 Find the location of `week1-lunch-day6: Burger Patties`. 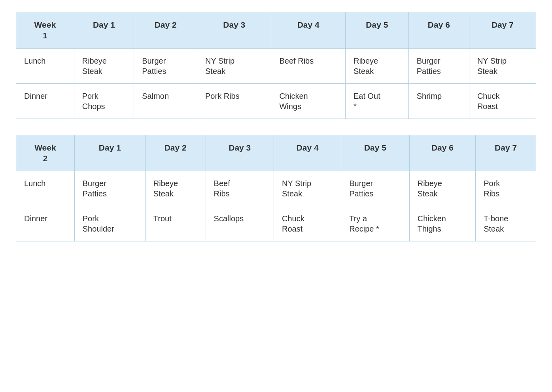

week1-lunch-day6: Burger Patties is located at coordinates (439, 66).